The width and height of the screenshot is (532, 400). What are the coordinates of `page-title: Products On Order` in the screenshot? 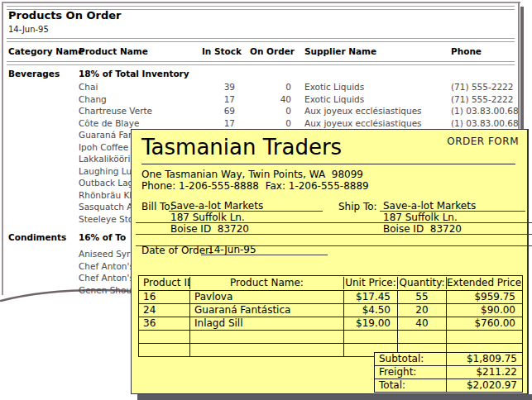 It's located at (65, 15).